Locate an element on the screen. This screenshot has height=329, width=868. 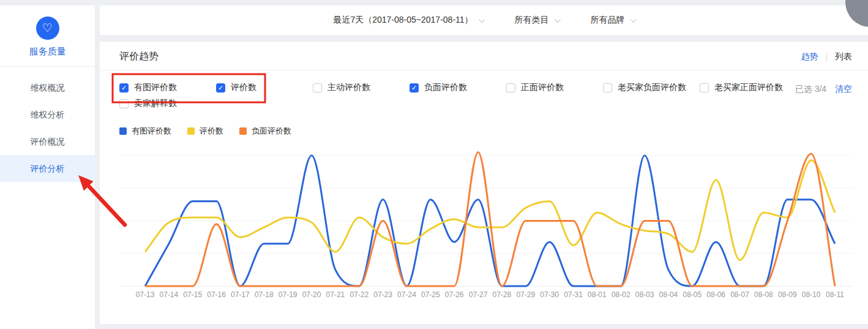
sidebar-item-3: 评价概况 is located at coordinates (48, 142).